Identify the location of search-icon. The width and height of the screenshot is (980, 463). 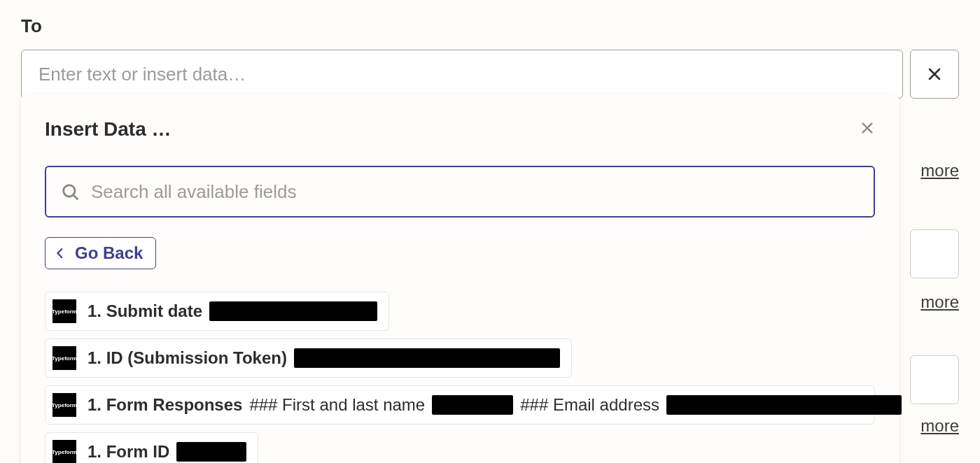
(70, 192).